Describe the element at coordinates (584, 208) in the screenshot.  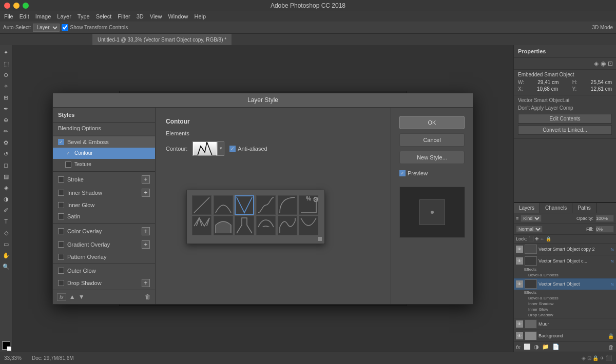
I see `paths-tab: Paths` at that location.